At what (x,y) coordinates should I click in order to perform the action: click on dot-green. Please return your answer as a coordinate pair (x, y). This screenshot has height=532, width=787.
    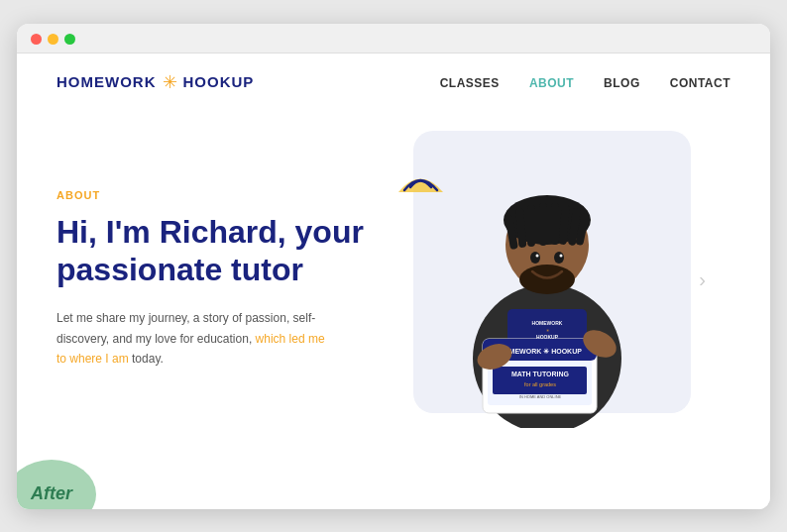
    Looking at the image, I should click on (69, 40).